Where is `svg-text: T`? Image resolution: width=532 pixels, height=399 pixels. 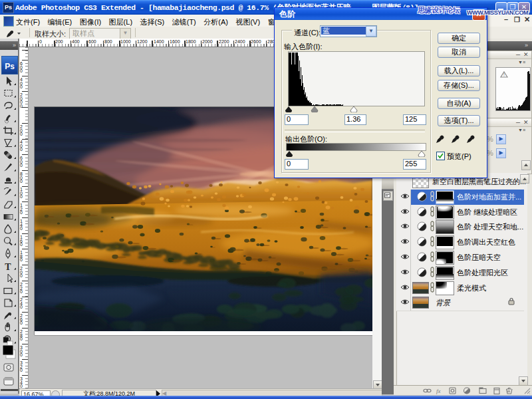
svg-text: T is located at coordinates (8, 267).